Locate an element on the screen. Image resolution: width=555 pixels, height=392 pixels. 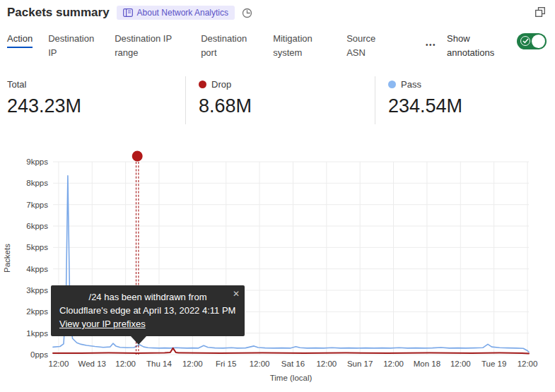
y-tick-label: 7kpps is located at coordinates (37, 205).